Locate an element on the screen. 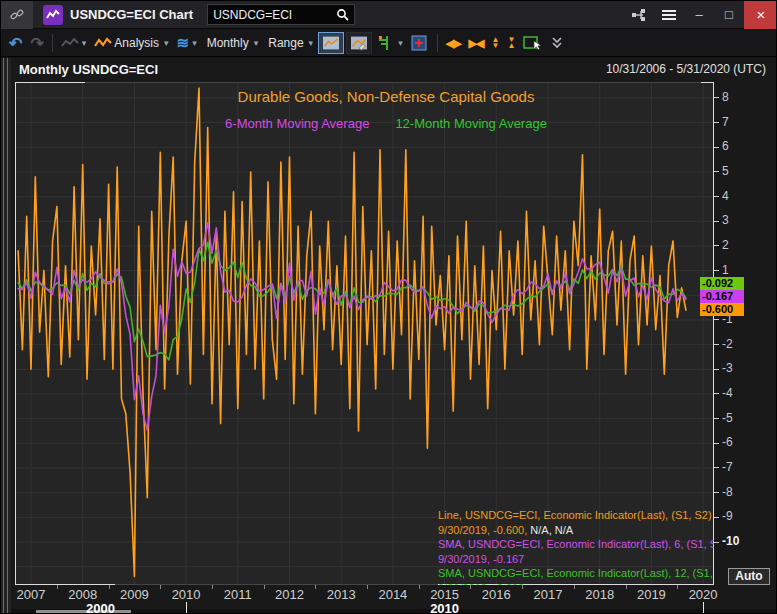 The image size is (777, 614). undo-button: ↶ is located at coordinates (16, 43).